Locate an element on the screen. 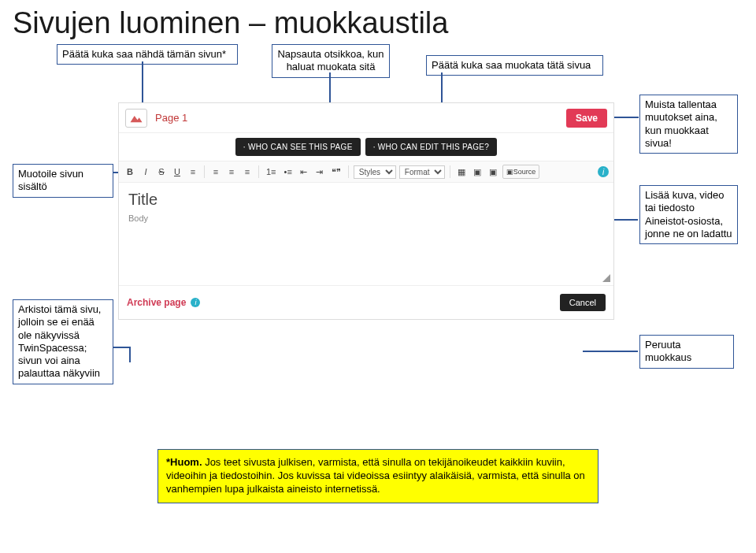 The height and width of the screenshot is (553, 756). callout-who-can-see: Päätä kuka saa nähdä tämän sivun* is located at coordinates (147, 54).